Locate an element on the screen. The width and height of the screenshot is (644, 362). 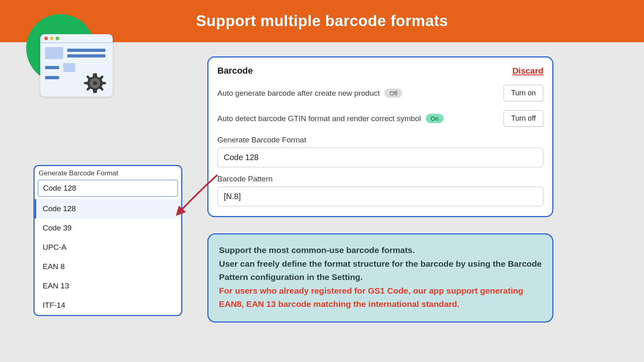
turn-on-button: Turn on is located at coordinates (523, 93).